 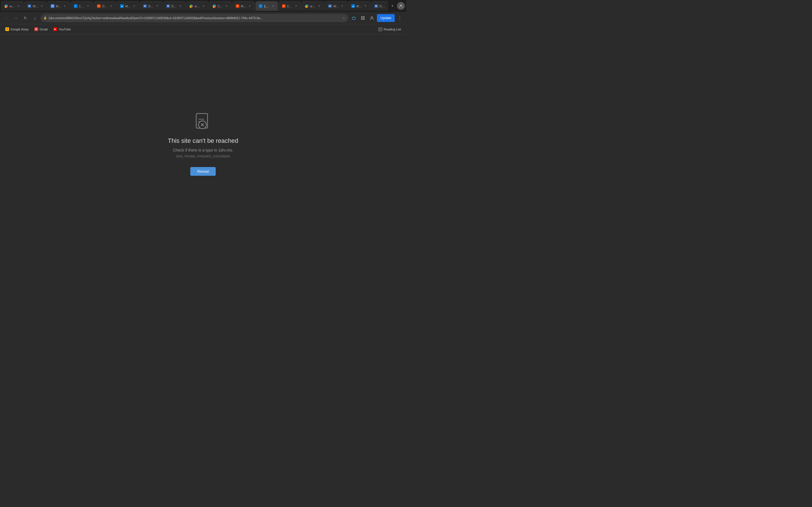 I want to click on address-text: 1drv.ms/w/s!ABNO30vx1TjxiXg?action=editn…, so click(x=195, y=18).